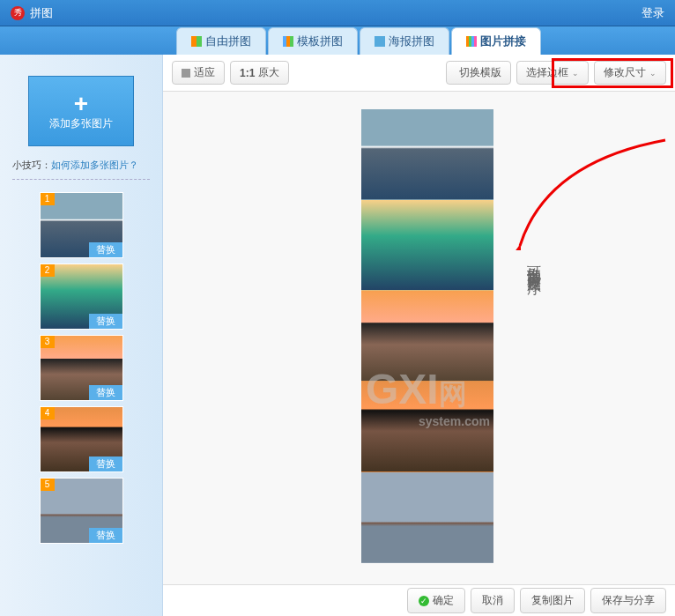 This screenshot has height=616, width=675. What do you see at coordinates (478, 72) in the screenshot?
I see `switch-orientation-button: 切换横版` at bounding box center [478, 72].